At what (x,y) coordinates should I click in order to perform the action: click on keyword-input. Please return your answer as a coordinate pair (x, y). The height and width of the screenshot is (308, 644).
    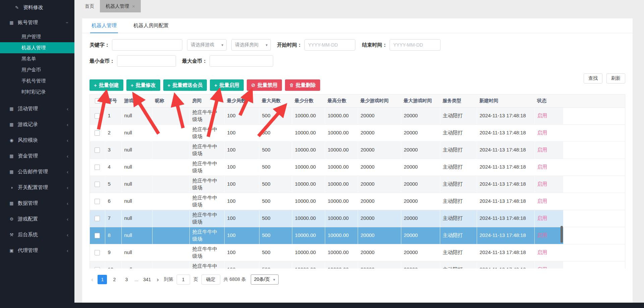
    Looking at the image, I should click on (147, 45).